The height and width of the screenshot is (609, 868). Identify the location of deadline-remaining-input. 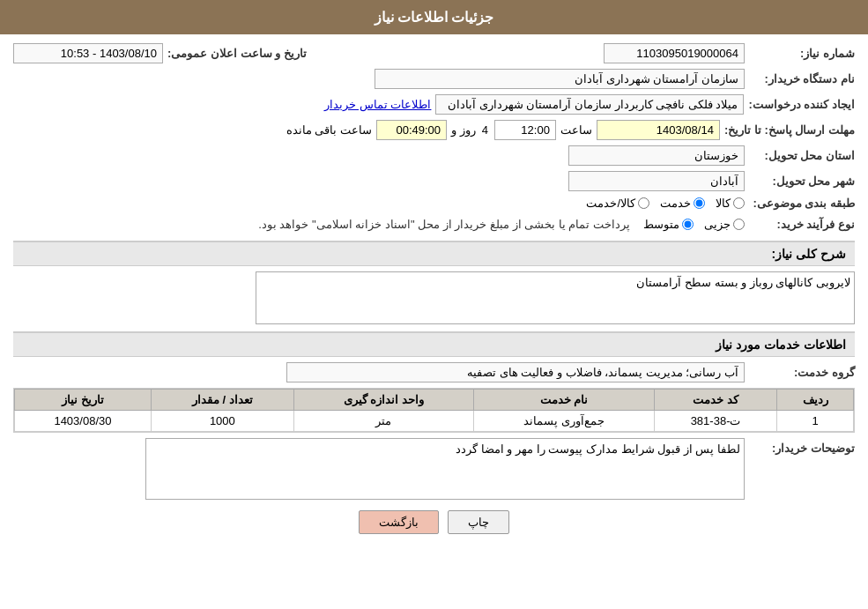
(412, 130).